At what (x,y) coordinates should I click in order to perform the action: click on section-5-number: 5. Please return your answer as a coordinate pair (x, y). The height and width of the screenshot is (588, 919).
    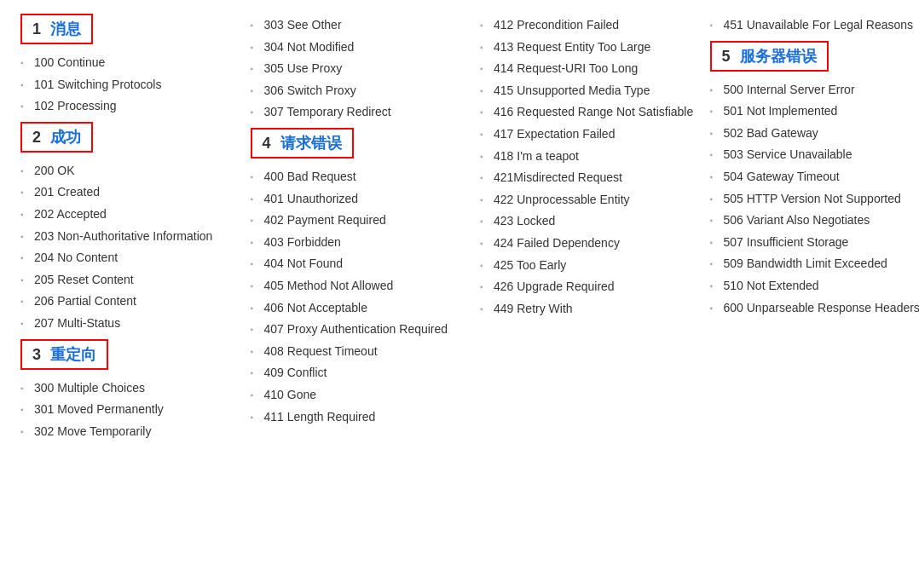
    Looking at the image, I should click on (726, 56).